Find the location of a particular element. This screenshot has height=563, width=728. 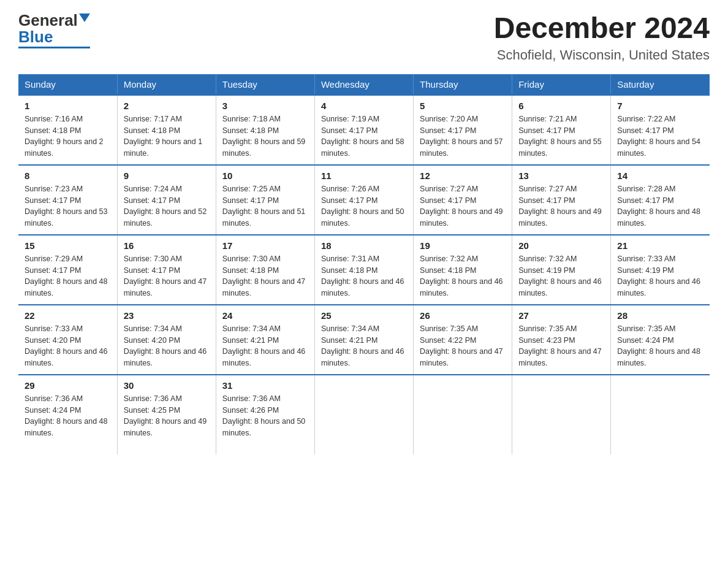

day-info: Sunrise: 7:25 AMSunset: 4:17 PMDaylight:… is located at coordinates (265, 206).